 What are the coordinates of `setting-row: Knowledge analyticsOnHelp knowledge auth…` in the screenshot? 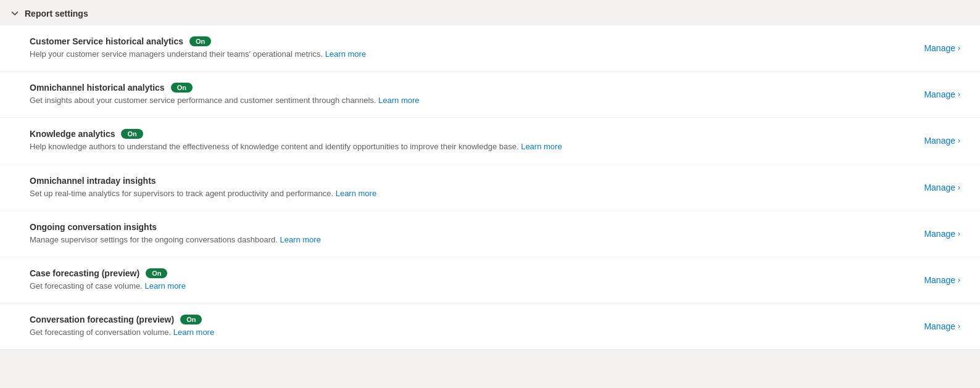 It's located at (490, 141).